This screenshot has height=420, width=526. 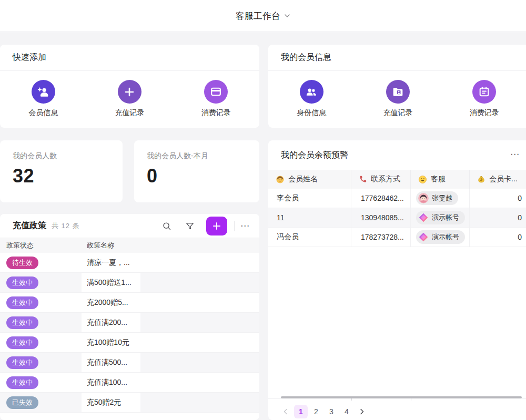 What do you see at coordinates (316, 412) in the screenshot?
I see `pagination-page-2: 2` at bounding box center [316, 412].